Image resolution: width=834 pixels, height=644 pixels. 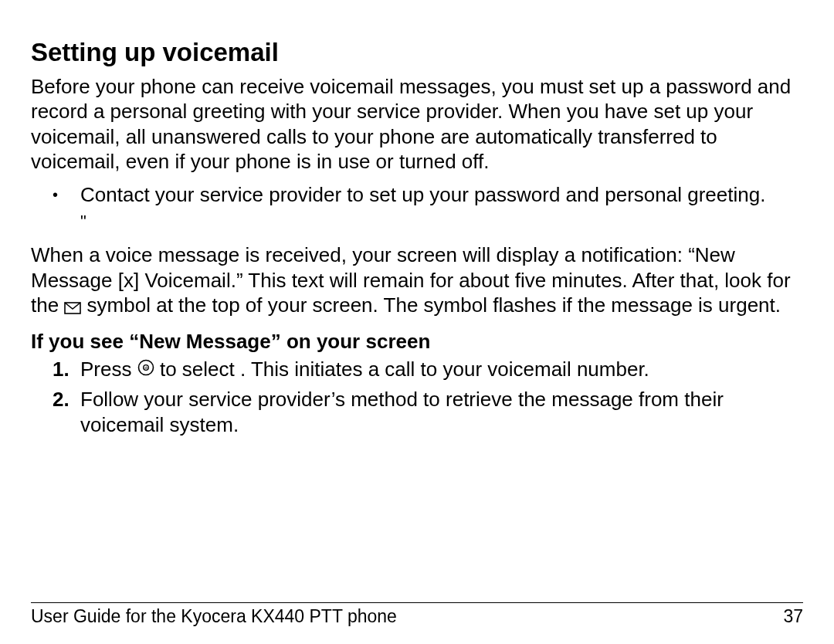 What do you see at coordinates (417, 602) in the screenshot?
I see `footer-divider` at bounding box center [417, 602].